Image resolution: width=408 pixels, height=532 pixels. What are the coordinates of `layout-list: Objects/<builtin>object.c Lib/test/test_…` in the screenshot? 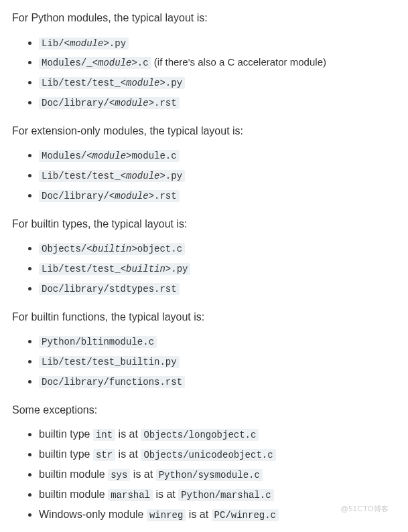 It's located at (204, 268).